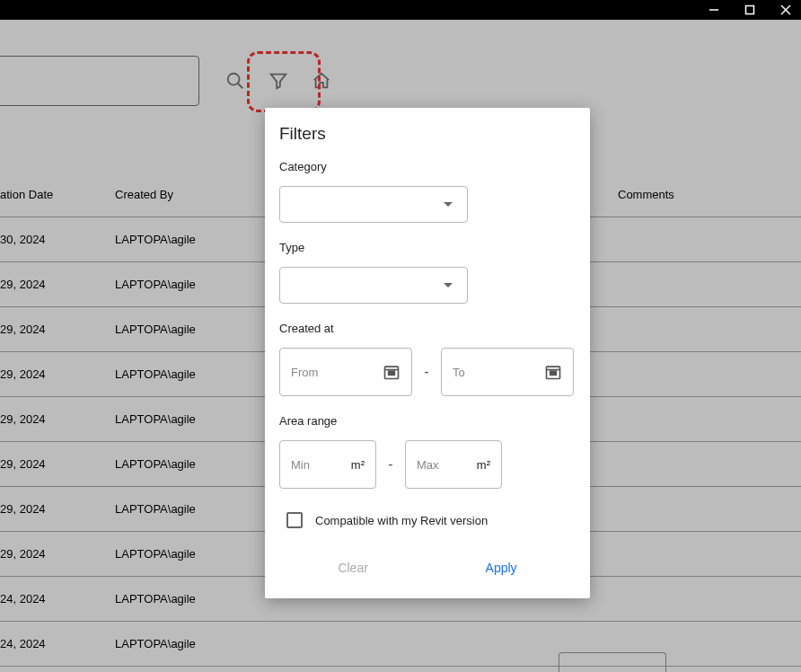  I want to click on filter-icon, so click(278, 81).